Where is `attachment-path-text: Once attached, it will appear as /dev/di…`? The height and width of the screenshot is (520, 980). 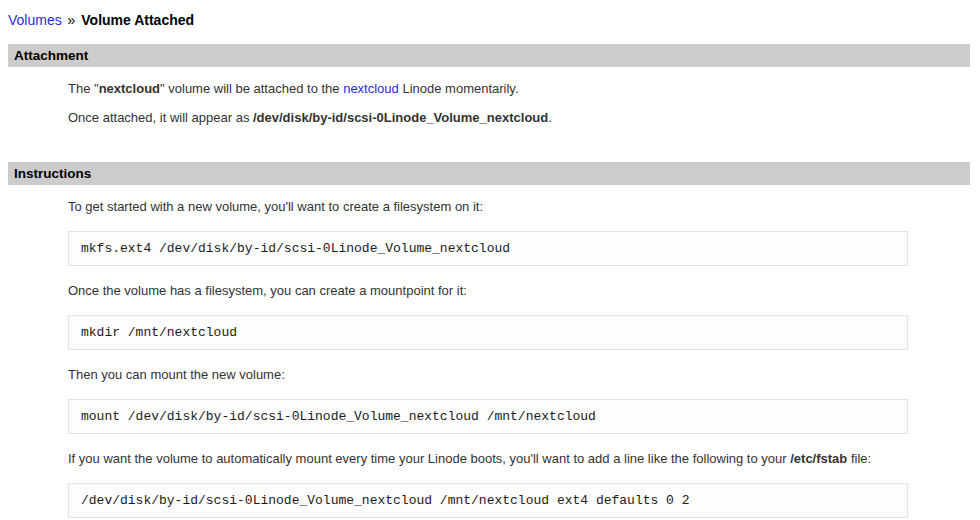 attachment-path-text: Once attached, it will appear as /dev/di… is located at coordinates (488, 118).